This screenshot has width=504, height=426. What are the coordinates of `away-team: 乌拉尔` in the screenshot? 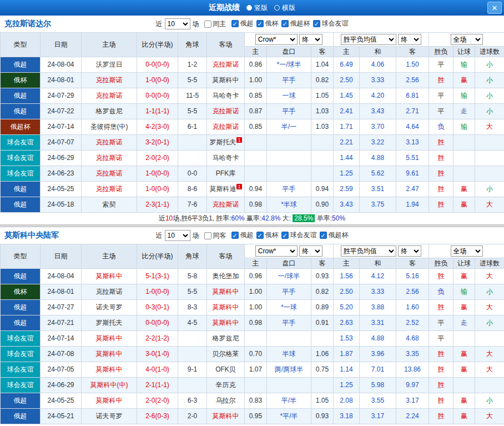 It's located at (226, 401).